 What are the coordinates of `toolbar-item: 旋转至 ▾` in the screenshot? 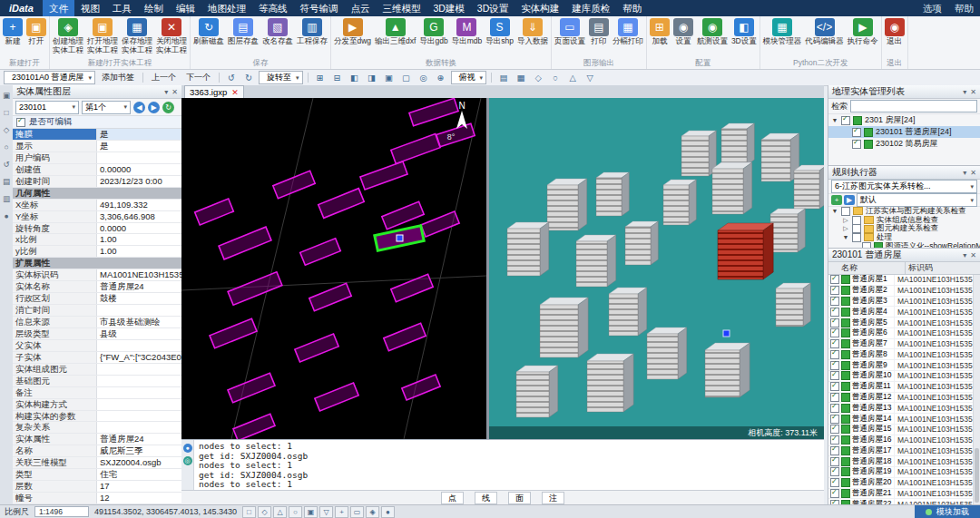 It's located at (281, 78).